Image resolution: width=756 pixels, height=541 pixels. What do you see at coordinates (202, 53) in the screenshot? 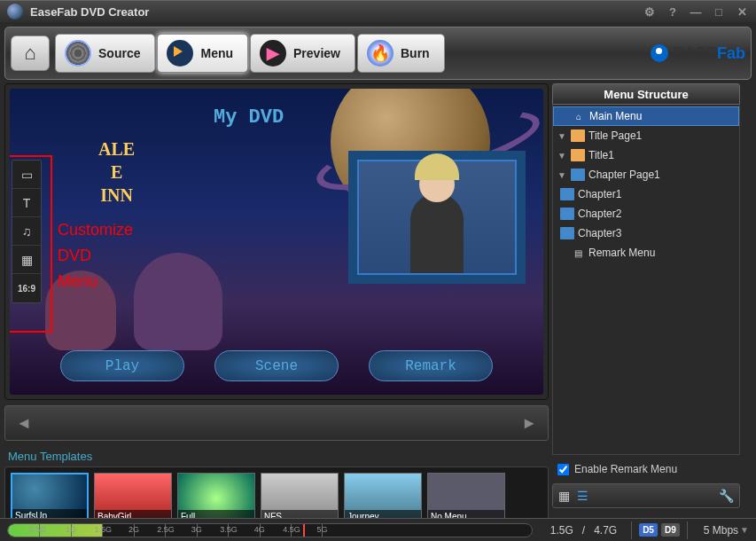
I see `tab-menu: Menu` at bounding box center [202, 53].